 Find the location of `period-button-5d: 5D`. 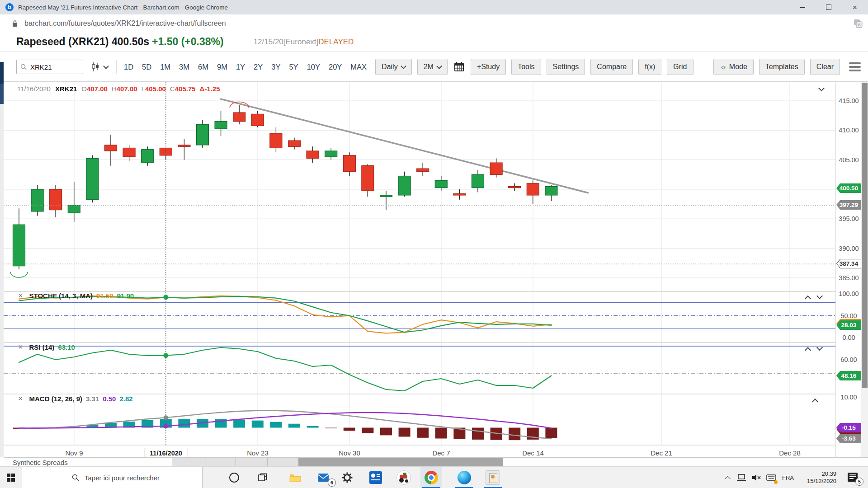

period-button-5d: 5D is located at coordinates (146, 67).